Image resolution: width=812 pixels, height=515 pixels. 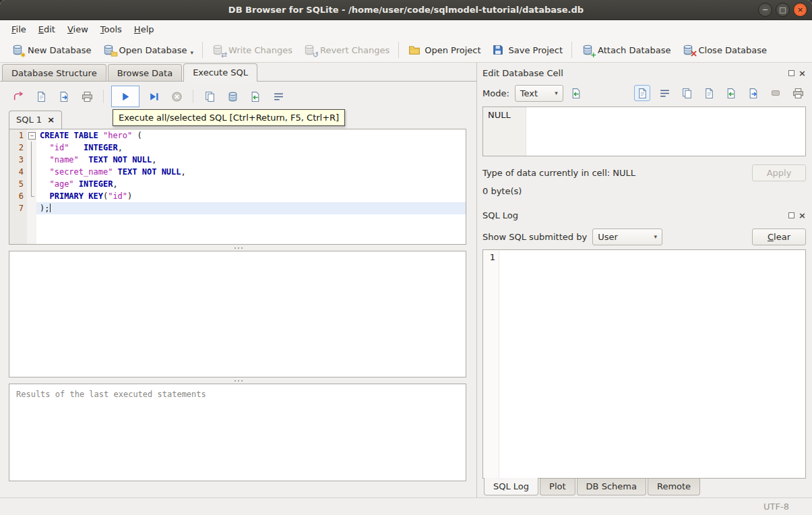 I want to click on editor-line-current: 7 );, so click(x=237, y=208).